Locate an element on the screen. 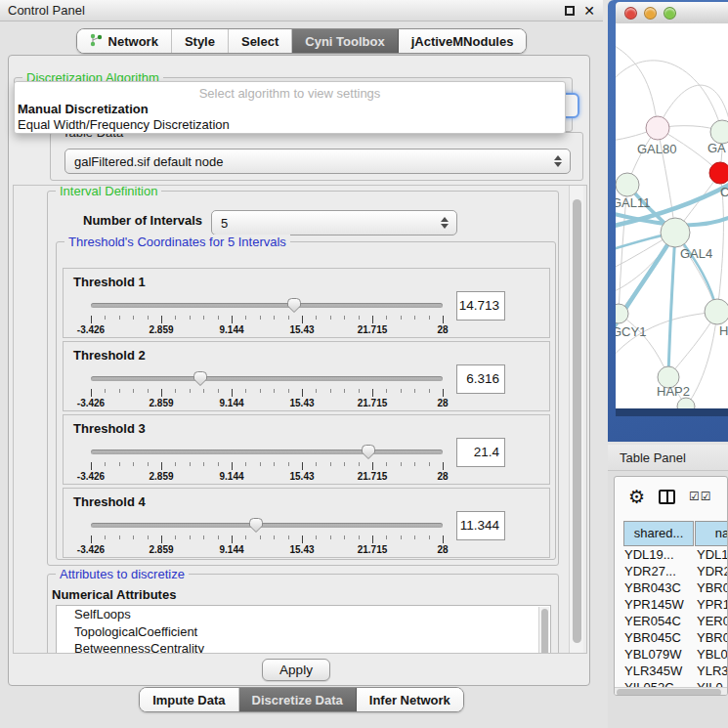 The height and width of the screenshot is (728, 728). attribute-item-topologicalcoefficient: TopologicalCoefficient is located at coordinates (303, 632).